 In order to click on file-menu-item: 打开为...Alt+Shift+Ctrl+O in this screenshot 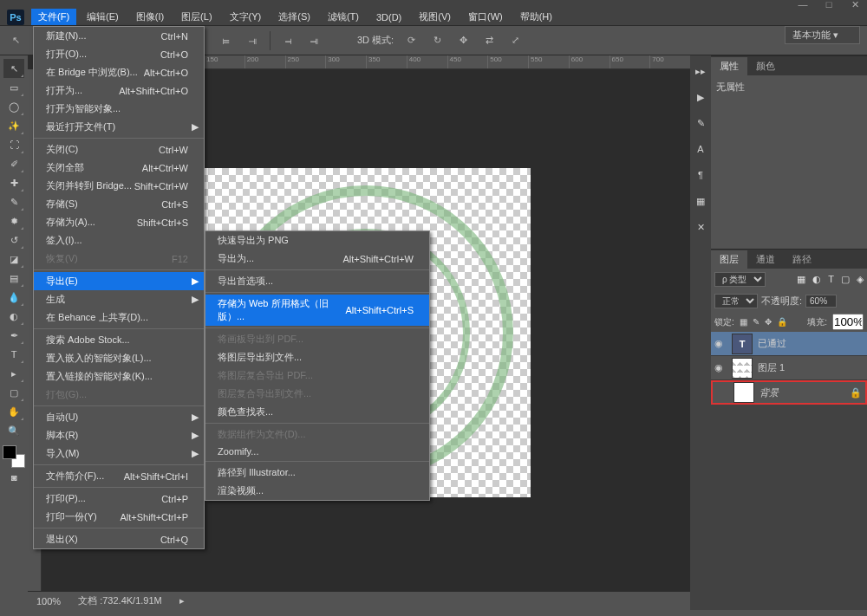, I will do `click(119, 90)`.